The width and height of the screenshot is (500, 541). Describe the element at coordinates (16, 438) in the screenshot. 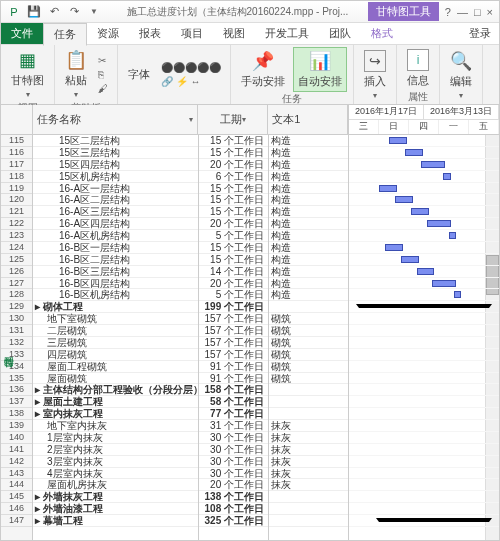

I see `row-number: 140` at that location.